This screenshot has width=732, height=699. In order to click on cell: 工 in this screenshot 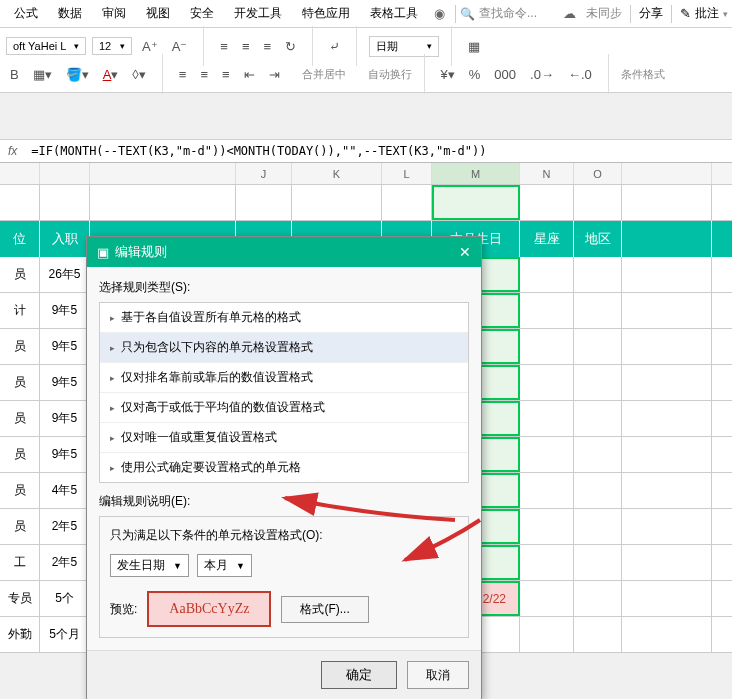, I will do `click(20, 562)`.